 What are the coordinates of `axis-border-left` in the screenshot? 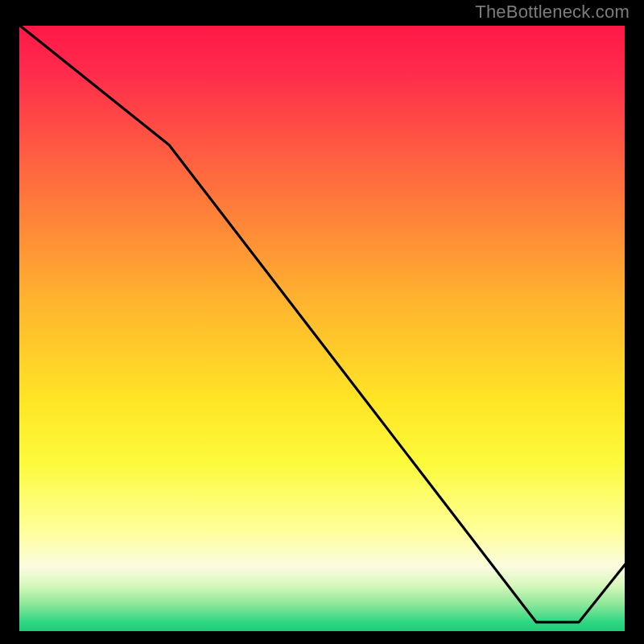 It's located at (18, 328).